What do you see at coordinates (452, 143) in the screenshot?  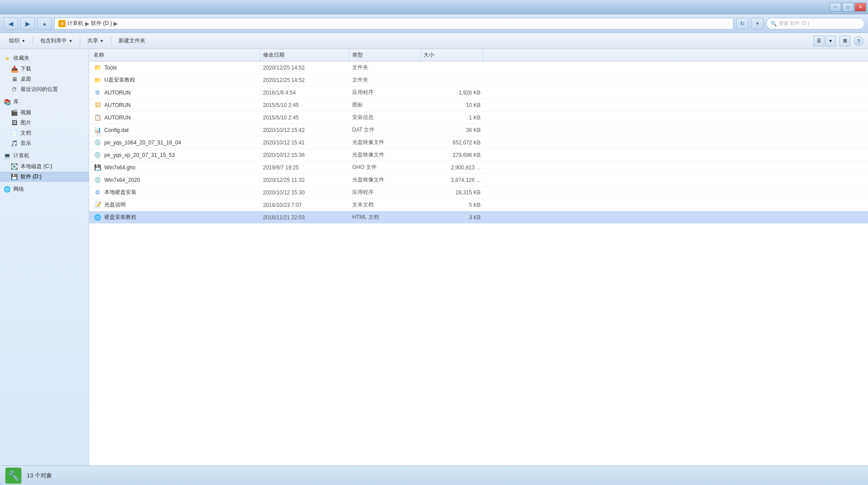 I see `file-size-cell: 652,072 KB` at bounding box center [452, 143].